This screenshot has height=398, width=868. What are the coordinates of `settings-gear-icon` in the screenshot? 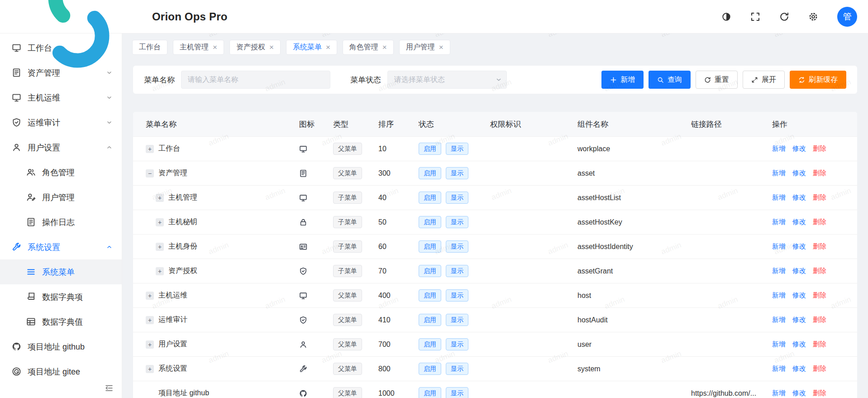 It's located at (813, 17).